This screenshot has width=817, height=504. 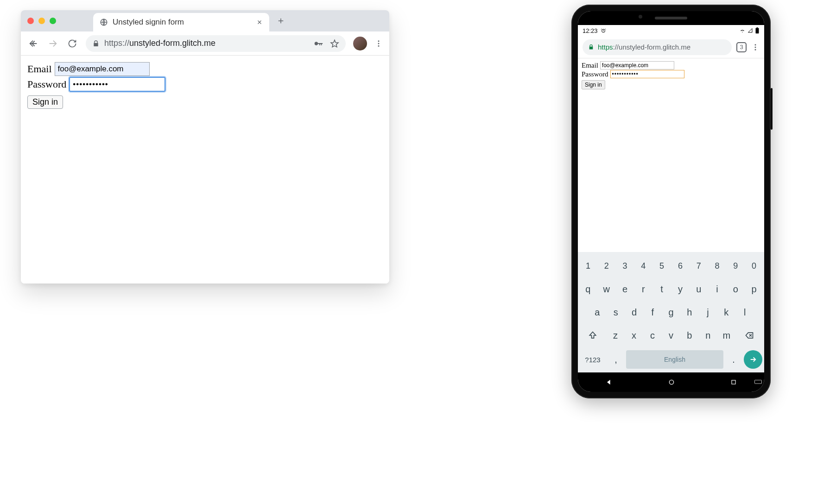 What do you see at coordinates (699, 289) in the screenshot?
I see `key-u: u` at bounding box center [699, 289].